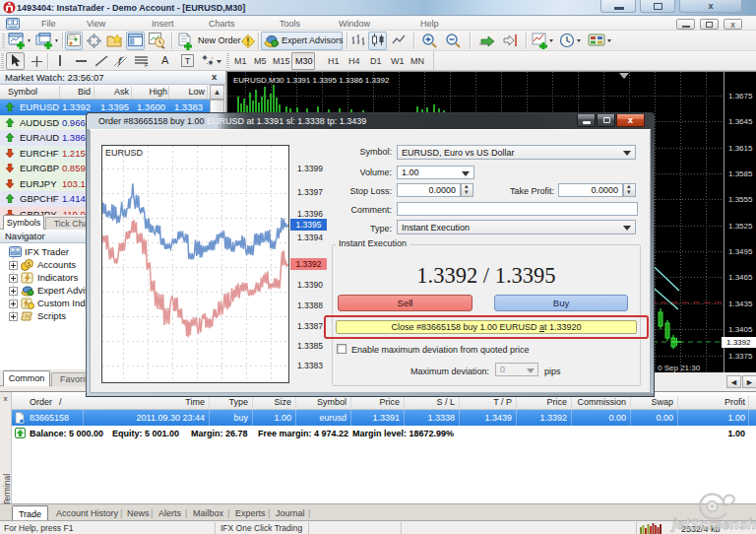  I want to click on svg-text: 1.3392, so click(738, 343).